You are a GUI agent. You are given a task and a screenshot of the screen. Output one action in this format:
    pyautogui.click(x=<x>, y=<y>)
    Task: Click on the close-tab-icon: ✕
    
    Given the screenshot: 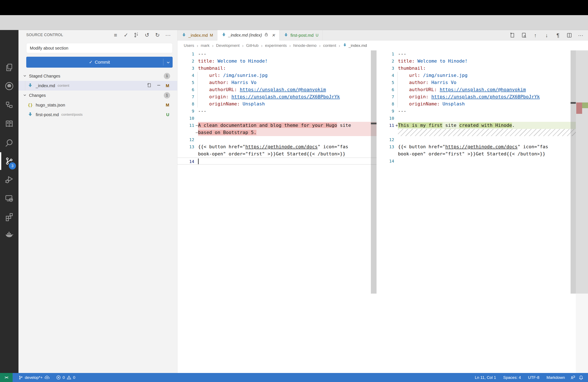 What is the action you would take?
    pyautogui.click(x=273, y=35)
    